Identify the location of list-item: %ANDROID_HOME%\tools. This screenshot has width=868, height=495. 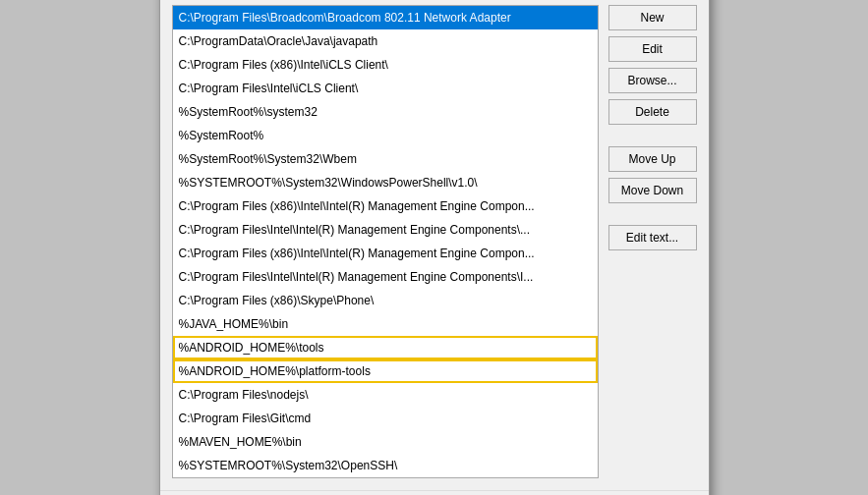
(385, 348).